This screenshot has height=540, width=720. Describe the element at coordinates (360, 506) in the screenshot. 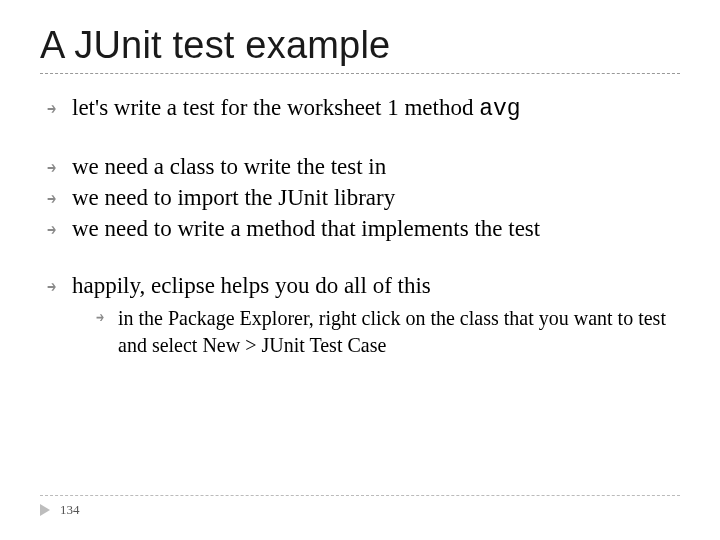

I see `slide-footer: 134` at that location.